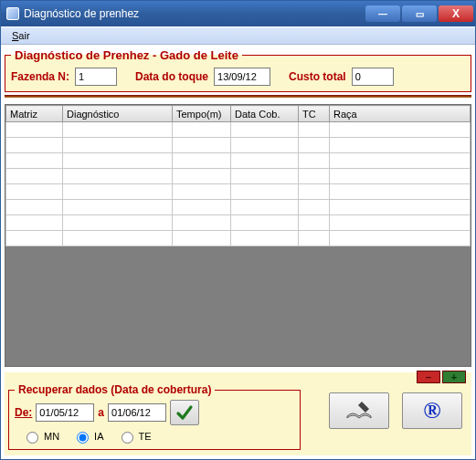  Describe the element at coordinates (40, 436) in the screenshot. I see `radio-mn: MN` at that location.